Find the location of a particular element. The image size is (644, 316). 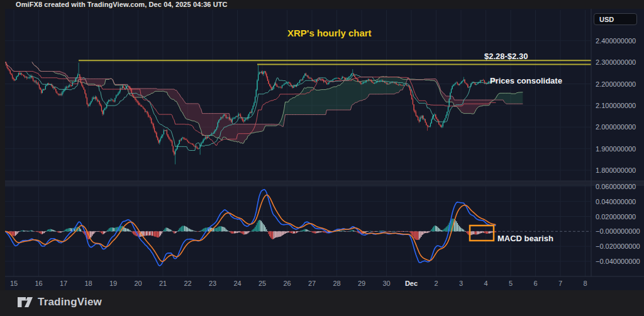

tradingview-logo-text: TradingView is located at coordinates (70, 302).